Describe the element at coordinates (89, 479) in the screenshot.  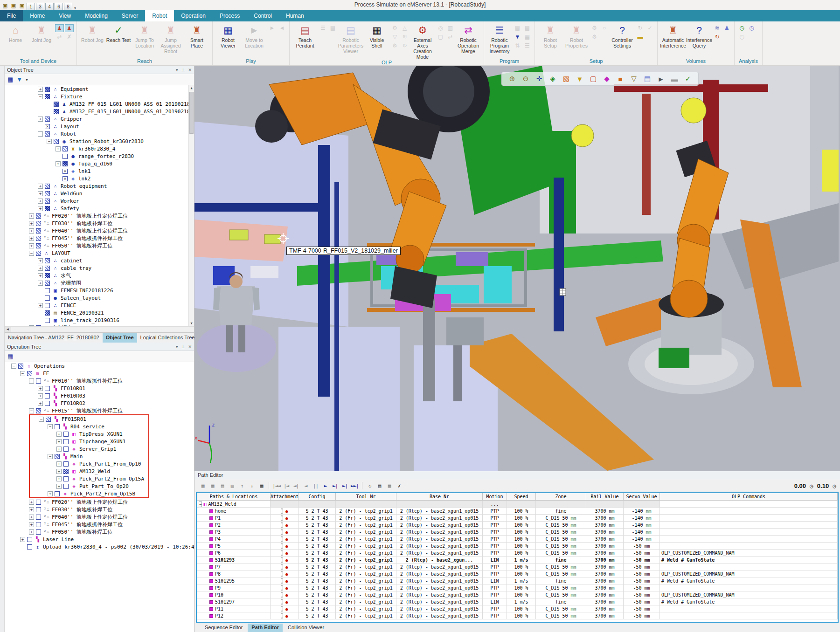
I see `tree-item: +❖Pick_Part2_From Op15A` at that location.